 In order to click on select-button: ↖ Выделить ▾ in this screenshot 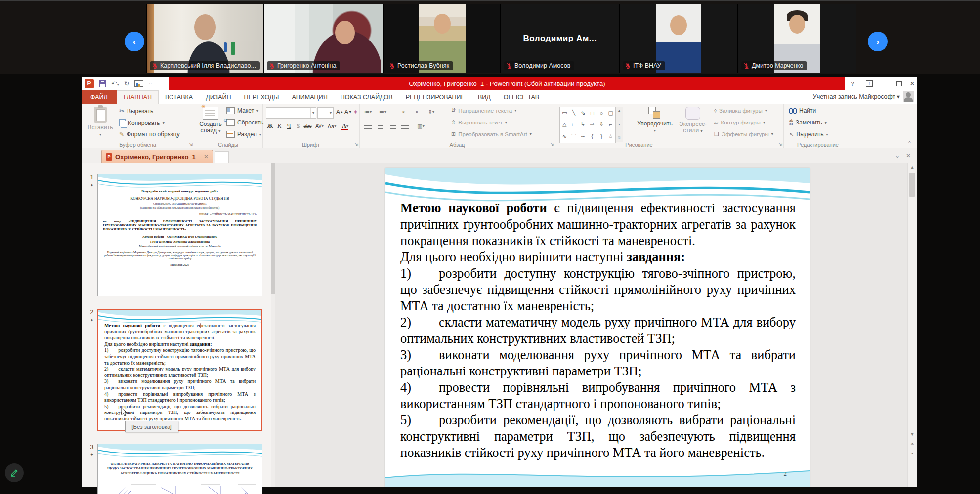, I will do `click(809, 134)`.